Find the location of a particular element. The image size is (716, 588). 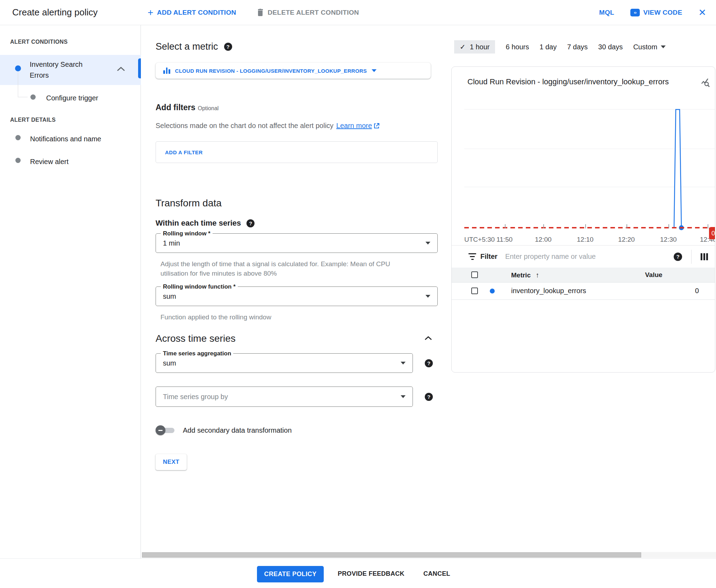

threshold-line is located at coordinates (589, 228).